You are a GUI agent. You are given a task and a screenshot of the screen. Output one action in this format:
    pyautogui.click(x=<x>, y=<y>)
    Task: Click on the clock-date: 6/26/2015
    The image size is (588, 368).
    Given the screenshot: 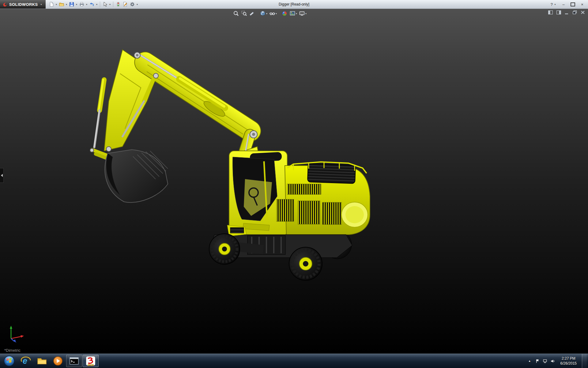 What is the action you would take?
    pyautogui.click(x=568, y=363)
    